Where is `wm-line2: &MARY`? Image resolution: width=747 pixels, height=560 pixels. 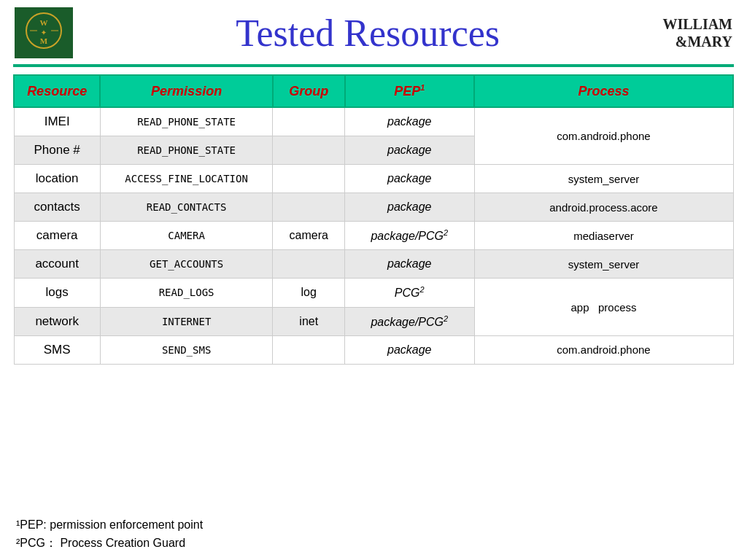
wm-line2: &MARY is located at coordinates (697, 42).